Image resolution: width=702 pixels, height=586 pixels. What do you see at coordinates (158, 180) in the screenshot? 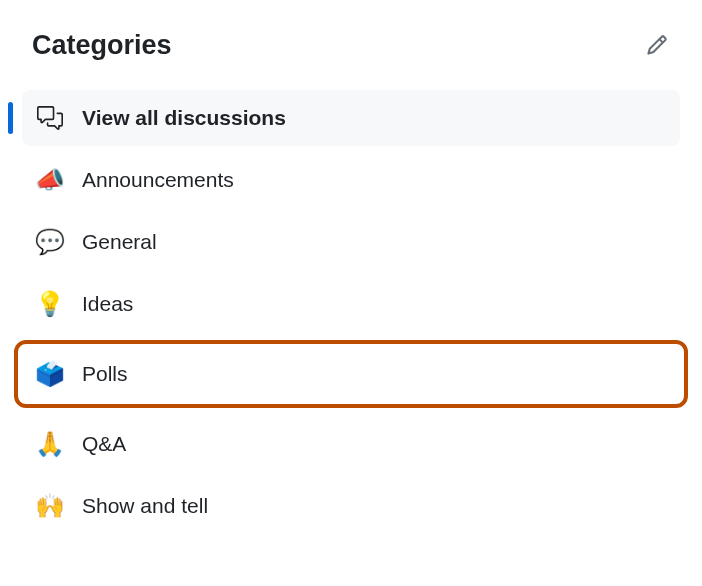
I see `category-label: Announcements` at bounding box center [158, 180].